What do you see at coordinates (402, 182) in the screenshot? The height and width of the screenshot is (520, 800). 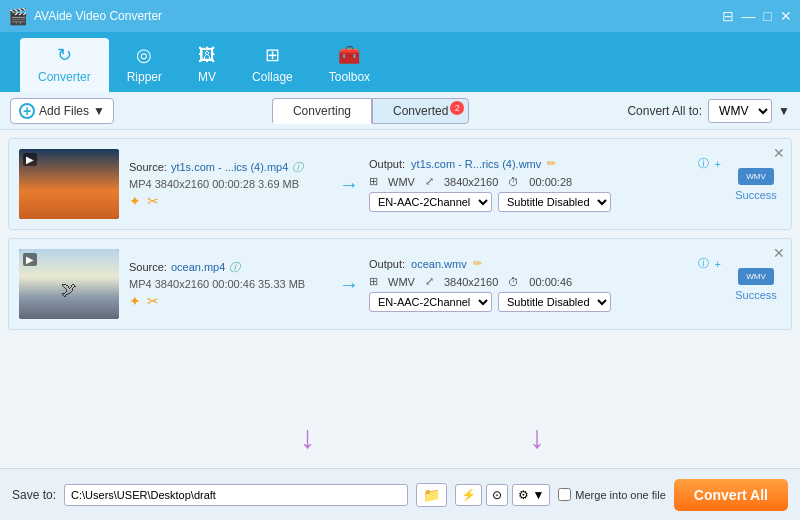 I see `out-format-1: WMV` at bounding box center [402, 182].